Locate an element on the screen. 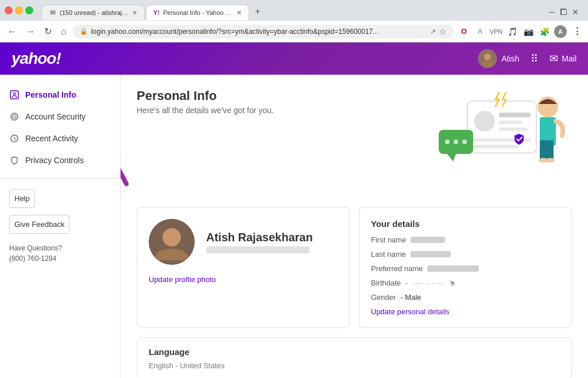  url-bar: 🔒 login.yahoo.com/myaccount/personalinfo… is located at coordinates (263, 32).